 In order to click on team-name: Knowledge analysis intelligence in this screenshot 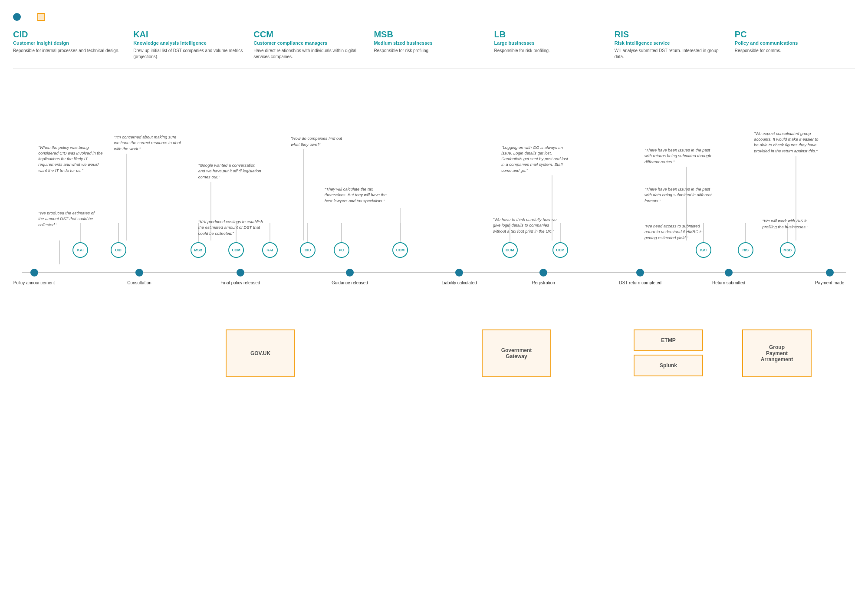, I will do `click(189, 43)`.